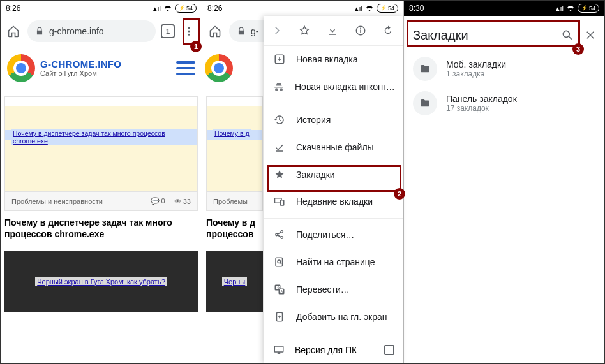  I want to click on menu-downloads: Скачанные файлы, so click(334, 147).